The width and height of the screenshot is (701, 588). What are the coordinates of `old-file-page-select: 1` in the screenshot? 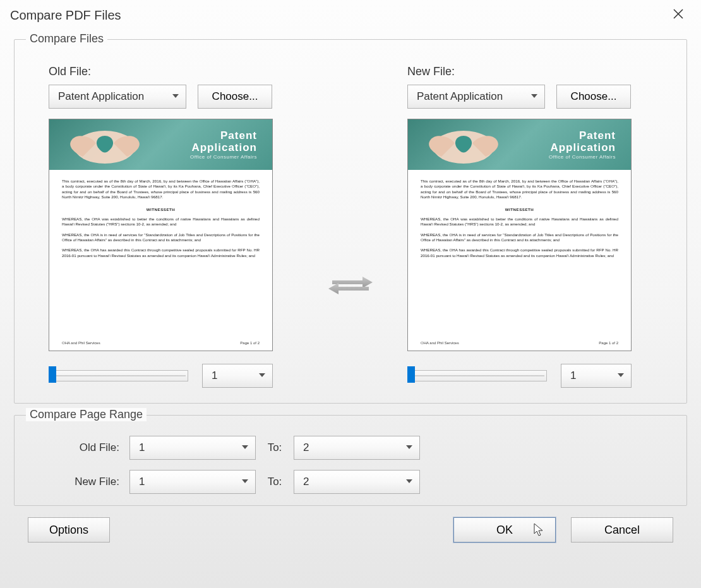 It's located at (237, 376).